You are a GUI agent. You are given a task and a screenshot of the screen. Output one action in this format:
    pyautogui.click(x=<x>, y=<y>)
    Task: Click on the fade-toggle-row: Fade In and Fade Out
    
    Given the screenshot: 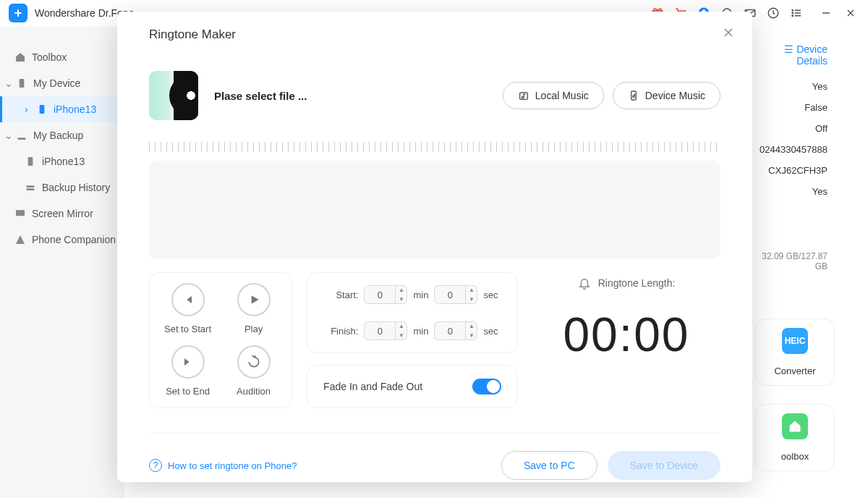 What is the action you would take?
    pyautogui.click(x=412, y=387)
    